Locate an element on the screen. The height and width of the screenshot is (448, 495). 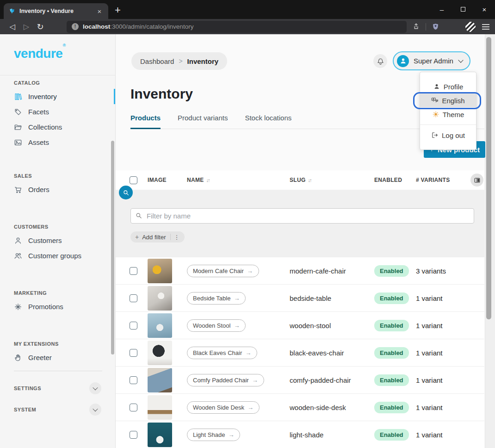
sidebar-item-promotions: Promotions is located at coordinates (57, 306).